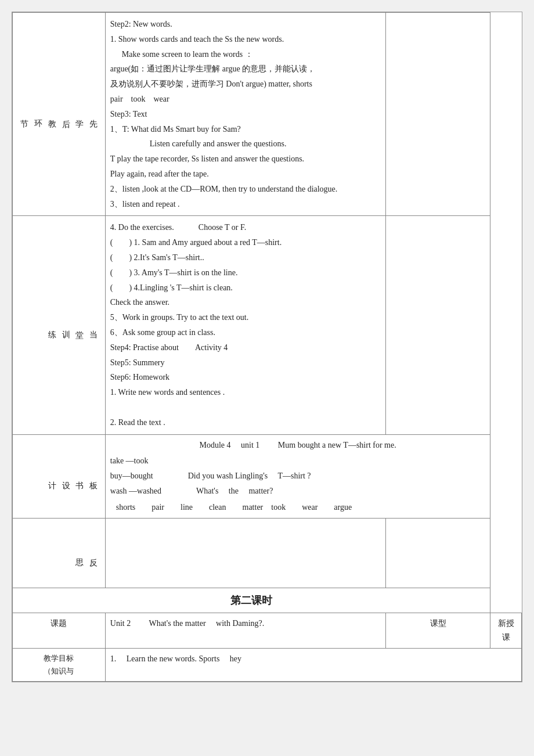 This screenshot has width=534, height=756. What do you see at coordinates (246, 288) in the screenshot?
I see `ex4-q4: ( ) 4.Lingling 's T—shirt is clean.` at bounding box center [246, 288].